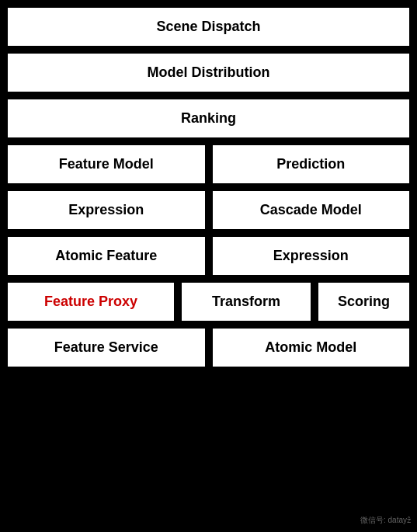 This screenshot has height=532, width=417. What do you see at coordinates (91, 301) in the screenshot?
I see `feature-proxy: Feature Proxy` at bounding box center [91, 301].